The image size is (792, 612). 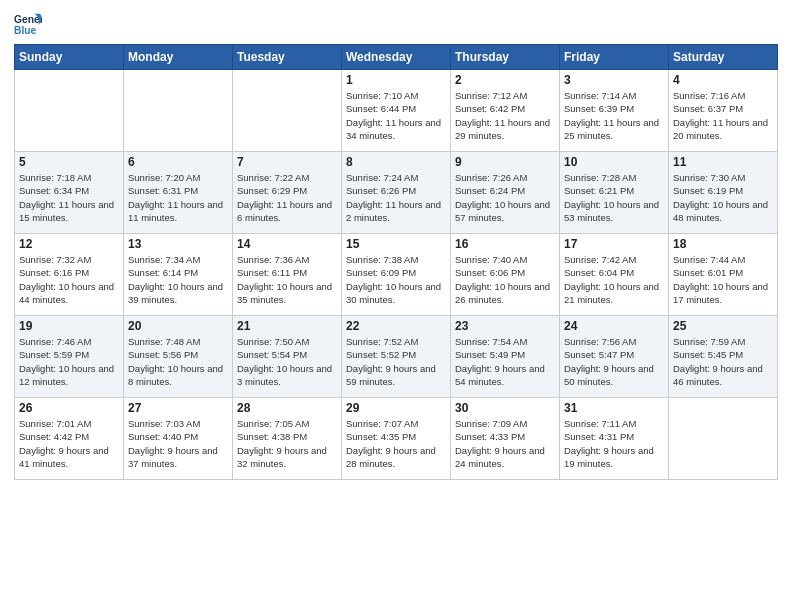 I want to click on day-number: 6, so click(x=178, y=162).